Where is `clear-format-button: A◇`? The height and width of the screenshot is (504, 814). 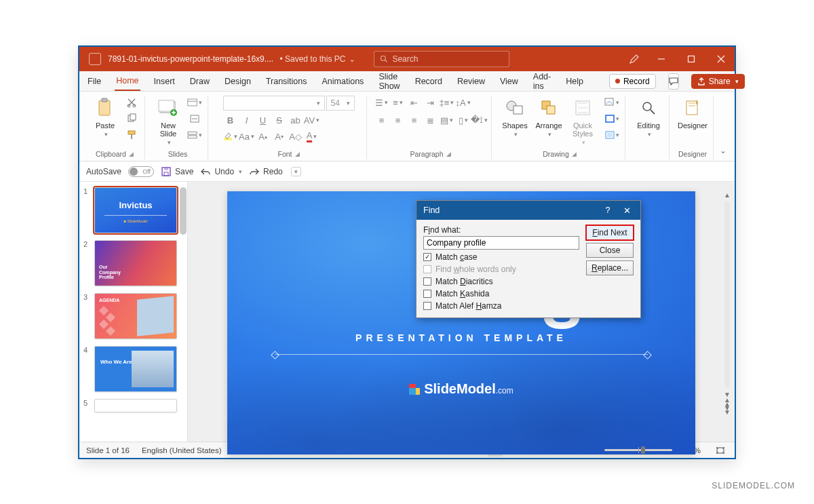
clear-format-button: A◇ is located at coordinates (296, 136).